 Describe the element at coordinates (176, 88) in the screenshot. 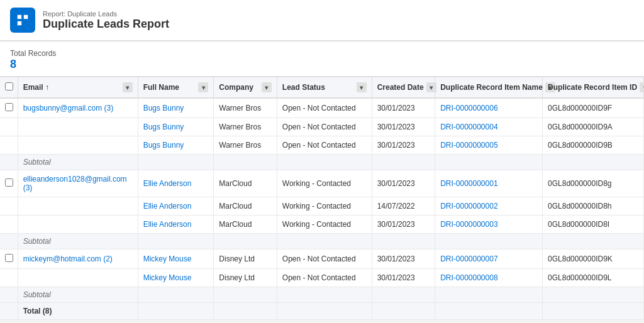

I see `col-fullname: Full Name ▾` at that location.